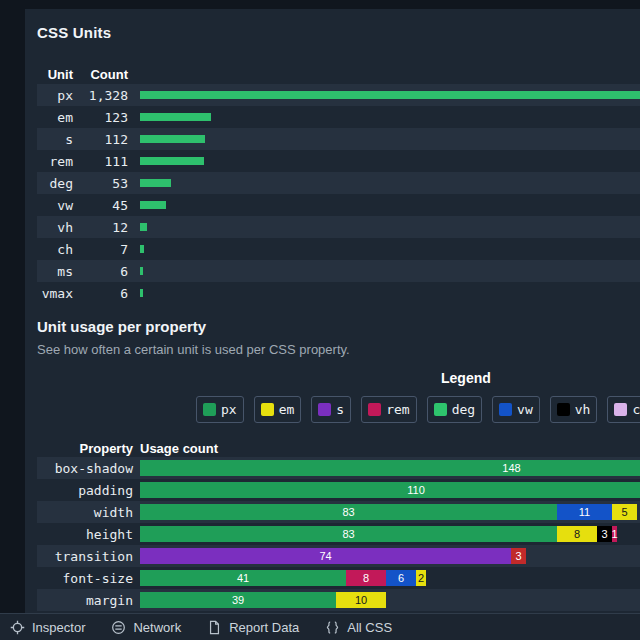 This screenshot has height=640, width=640. What do you see at coordinates (338, 556) in the screenshot?
I see `property-row: transition743` at bounding box center [338, 556].